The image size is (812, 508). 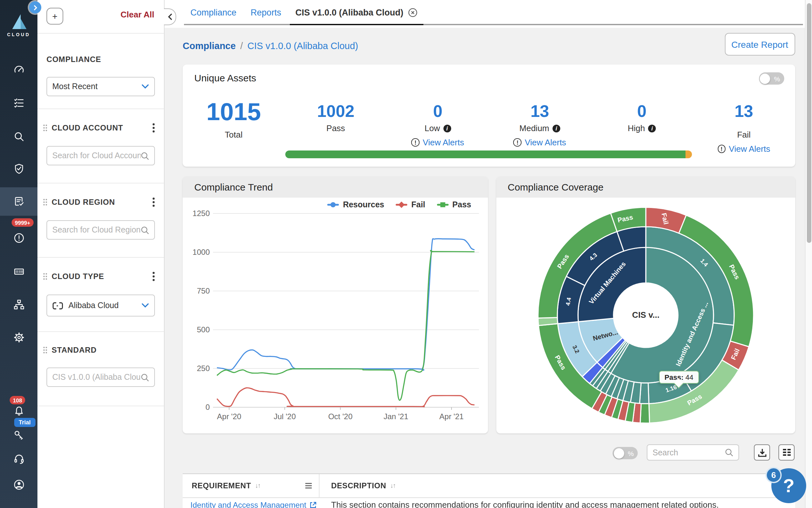 What do you see at coordinates (19, 202) in the screenshot?
I see `sidebar-item-compliance-document` at bounding box center [19, 202].